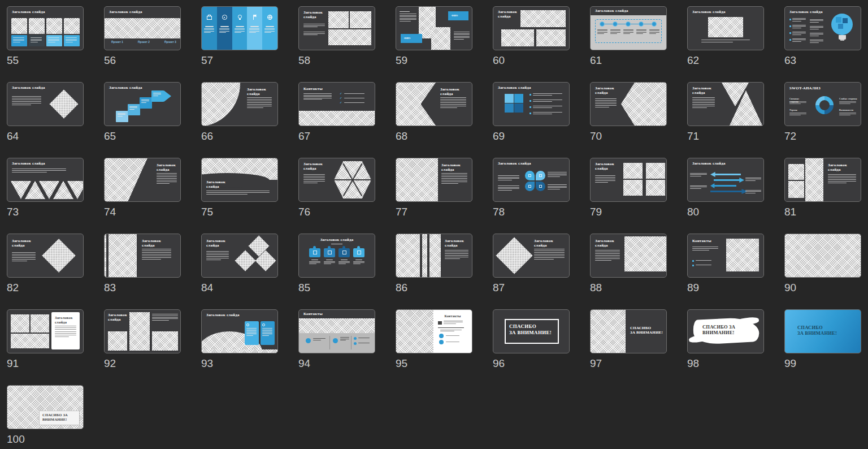 The height and width of the screenshot is (449, 868). Describe the element at coordinates (142, 256) in the screenshot. I see `slide-thumbnail-83: Заголовок слайда` at that location.